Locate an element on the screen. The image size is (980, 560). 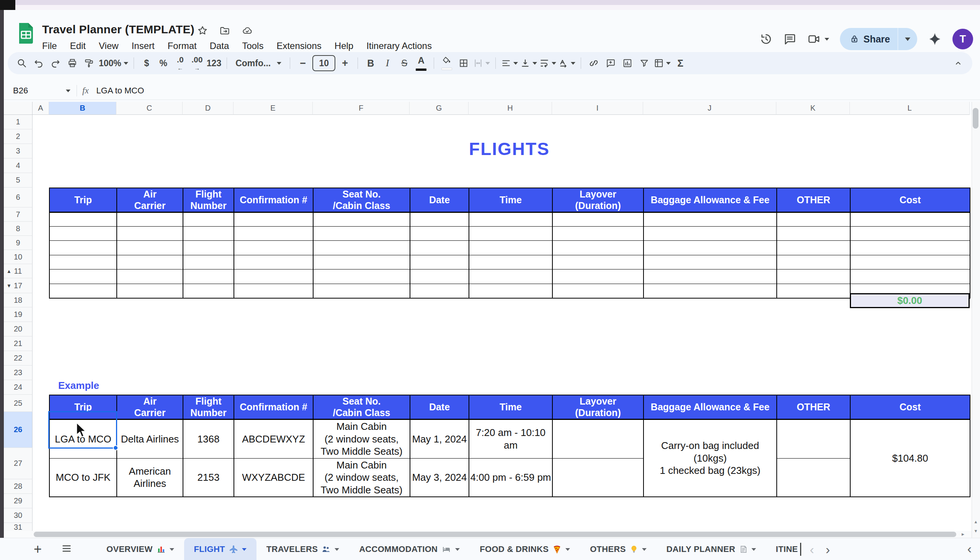
strikethrough-button: S is located at coordinates (404, 63).